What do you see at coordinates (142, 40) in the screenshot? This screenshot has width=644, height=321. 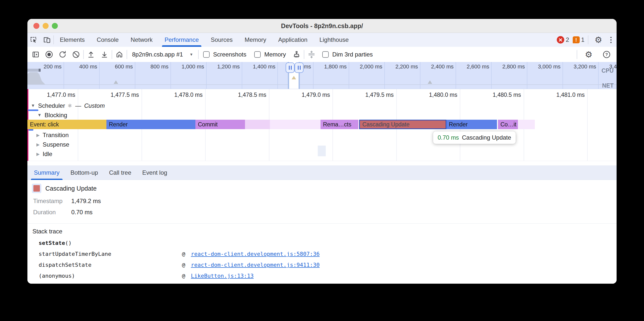 I see `tab-network: Network` at bounding box center [142, 40].